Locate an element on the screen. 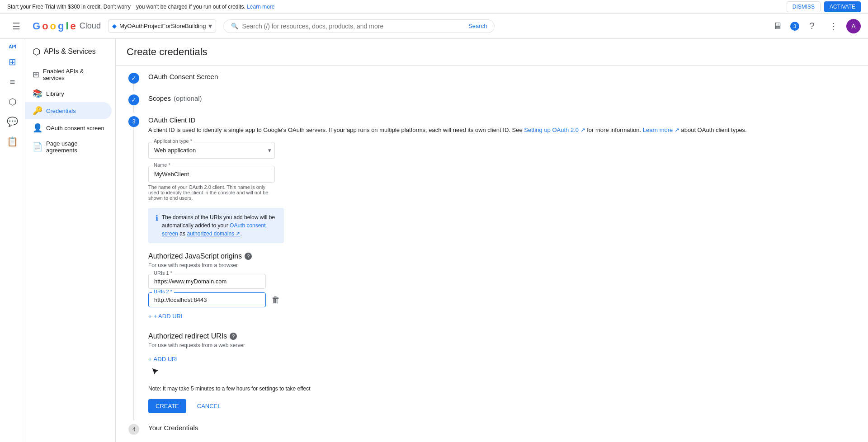 The width and height of the screenshot is (868, 442). banner-learn-more-link: Learn more is located at coordinates (260, 7).